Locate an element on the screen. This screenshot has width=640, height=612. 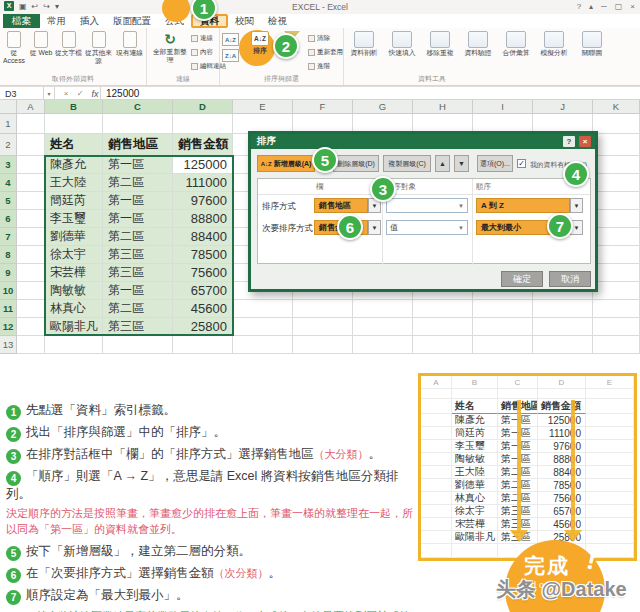
cancel-entry-icon: × is located at coordinates (66, 94).